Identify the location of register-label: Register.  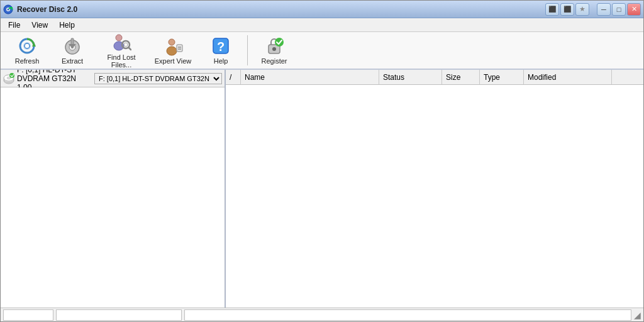
(274, 61).